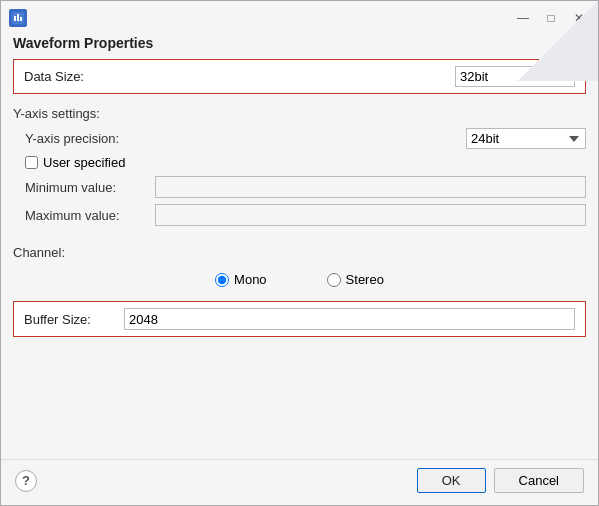 This screenshot has width=599, height=506. Describe the element at coordinates (74, 320) in the screenshot. I see `buffer-size-label: Buffer Size:` at that location.